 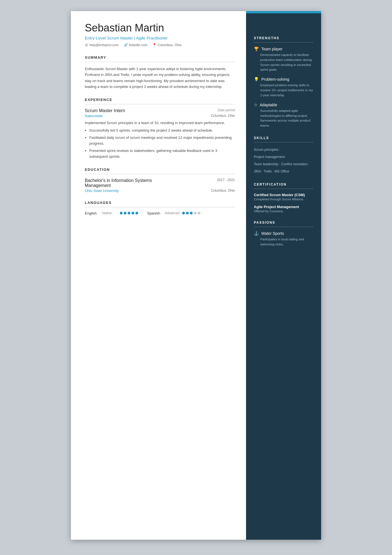 I want to click on candidate-title: Entry-Level Scrum Master | Agile Practit…, so click(x=160, y=38).